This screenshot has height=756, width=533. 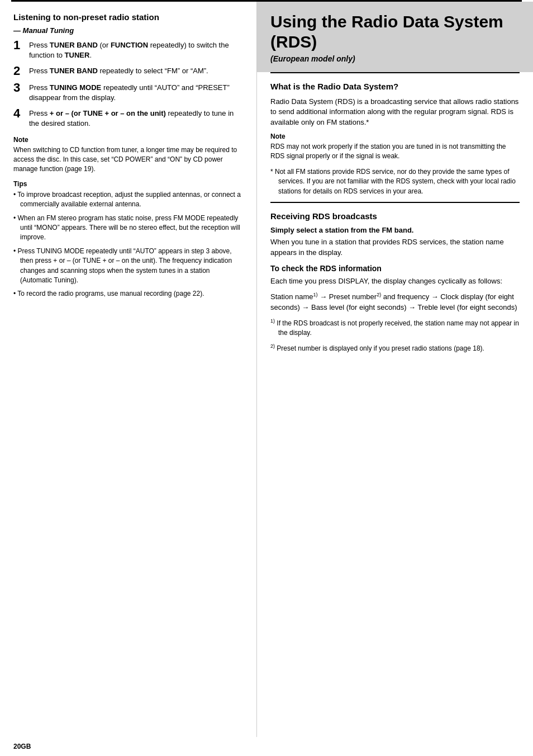 What do you see at coordinates (129, 93) in the screenshot?
I see `step-3: 3 Press TUNING MODE repeatedly until “AU…` at bounding box center [129, 93].